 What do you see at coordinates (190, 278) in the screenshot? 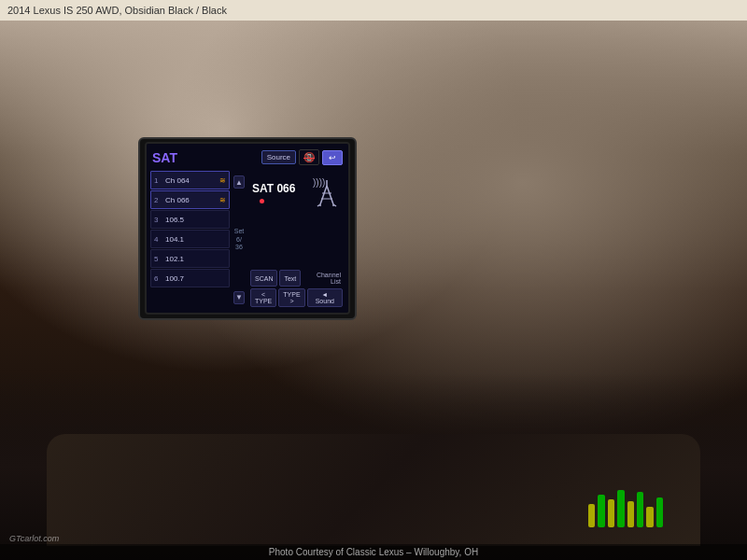
I see `channel-item-6: 6 100.7` at bounding box center [190, 278].